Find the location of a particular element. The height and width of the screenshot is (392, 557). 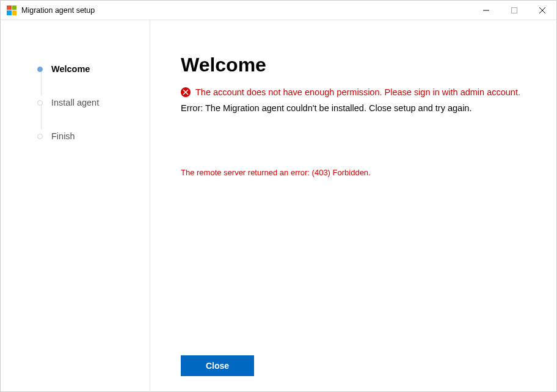

window-controls is located at coordinates (514, 10).